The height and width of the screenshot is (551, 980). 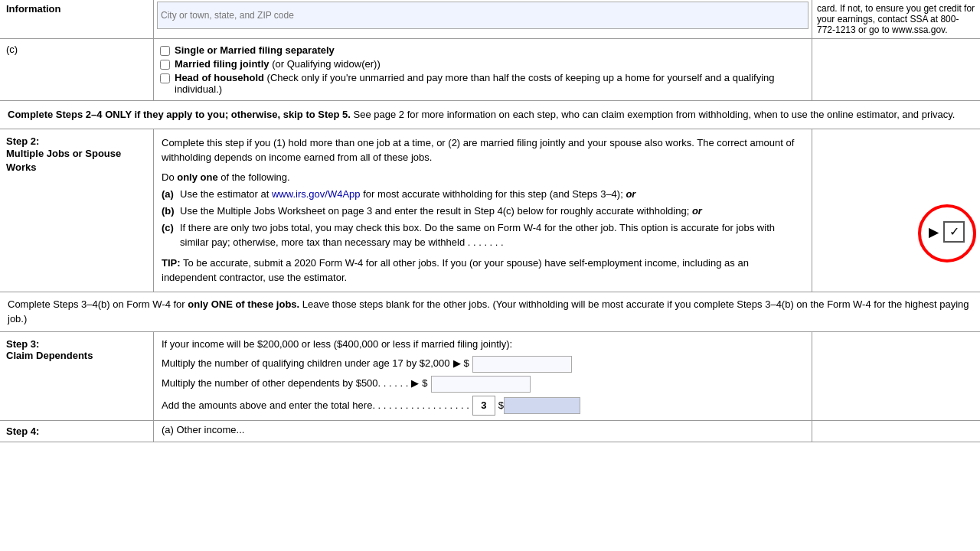 I want to click on step4-partial: Step 4: (a) Other income..., so click(x=490, y=432).